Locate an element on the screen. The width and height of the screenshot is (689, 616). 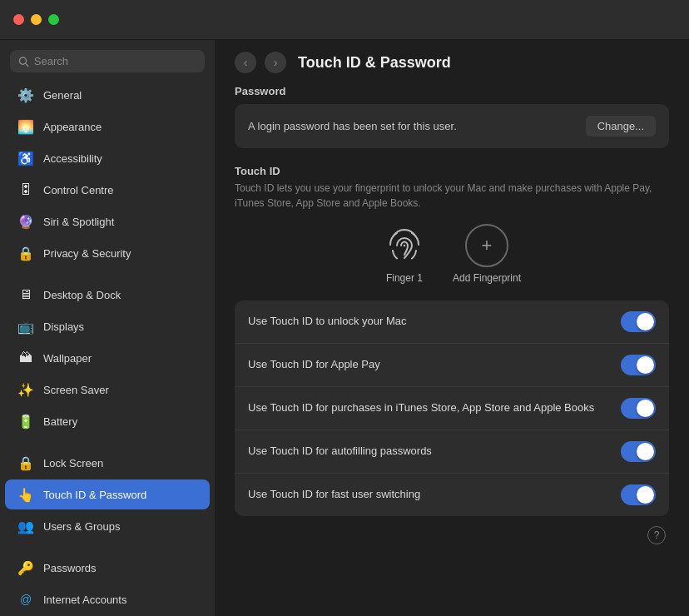
traffic-lights is located at coordinates (37, 20).